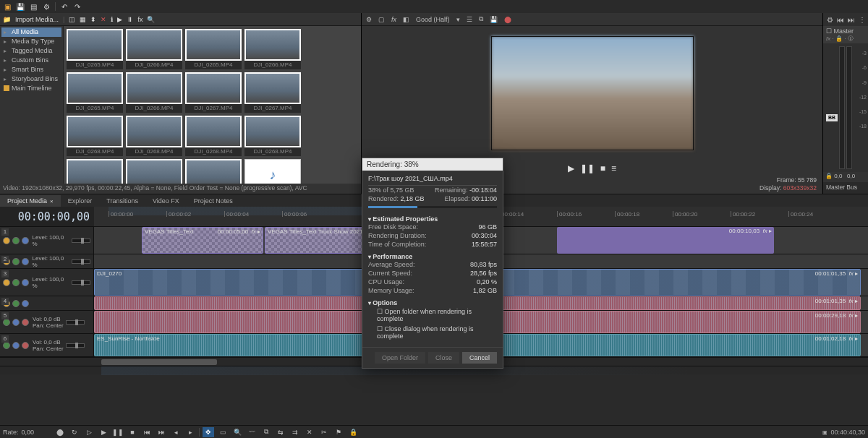  What do you see at coordinates (7, 20) in the screenshot?
I see `import-folder-icon: 📁` at bounding box center [7, 20].